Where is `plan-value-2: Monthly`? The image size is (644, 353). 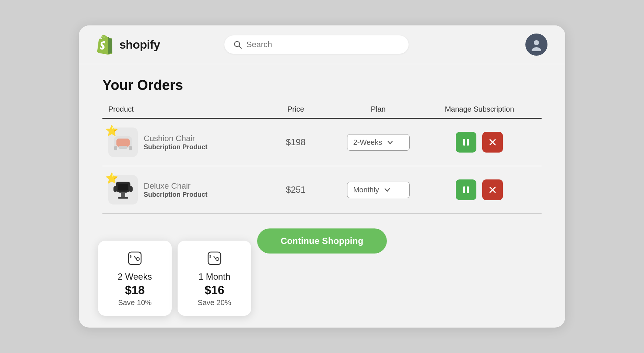
plan-value-2: Monthly is located at coordinates (366, 190).